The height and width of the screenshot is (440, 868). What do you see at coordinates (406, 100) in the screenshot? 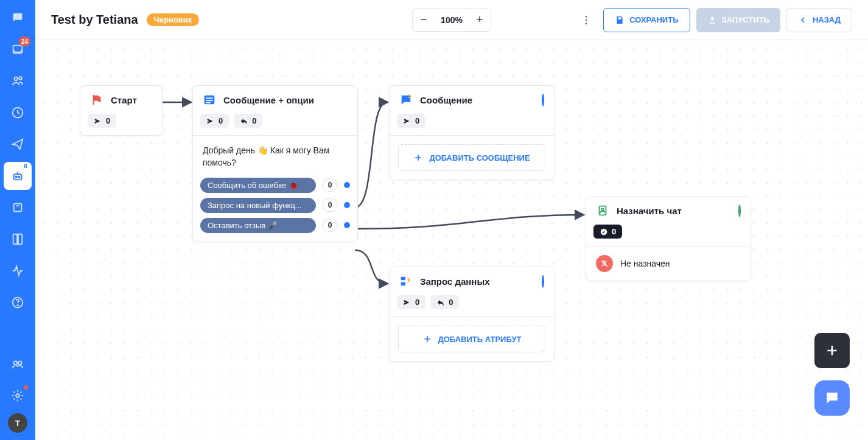
I see `chat-bubble-icon` at bounding box center [406, 100].